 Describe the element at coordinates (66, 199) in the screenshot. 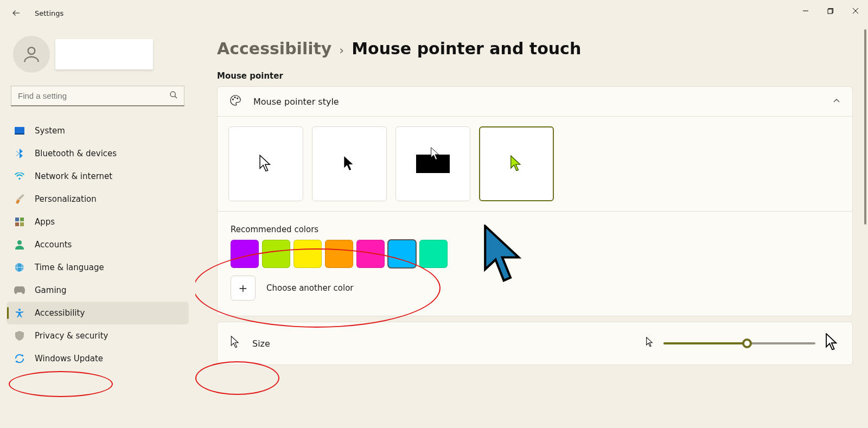

I see `sidebar-item-label: Personalization` at that location.